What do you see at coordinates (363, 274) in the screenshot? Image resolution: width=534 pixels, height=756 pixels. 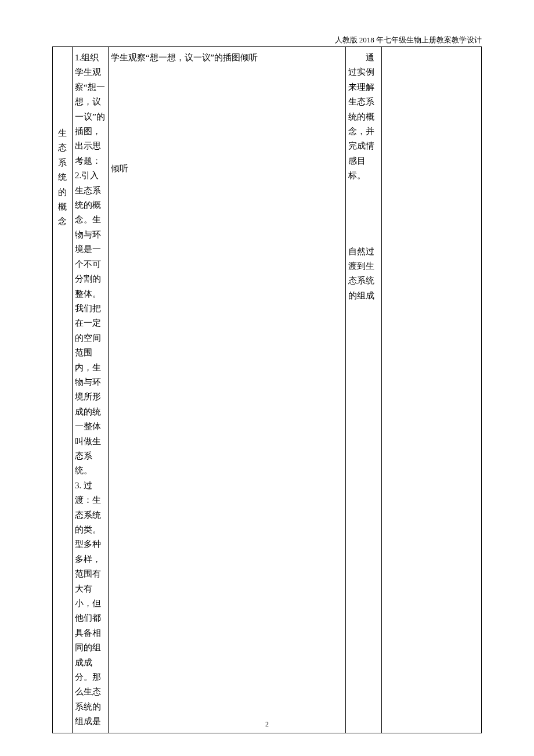 I see `design-intent-part2: 自然过渡到生态系统的组成` at bounding box center [363, 274].